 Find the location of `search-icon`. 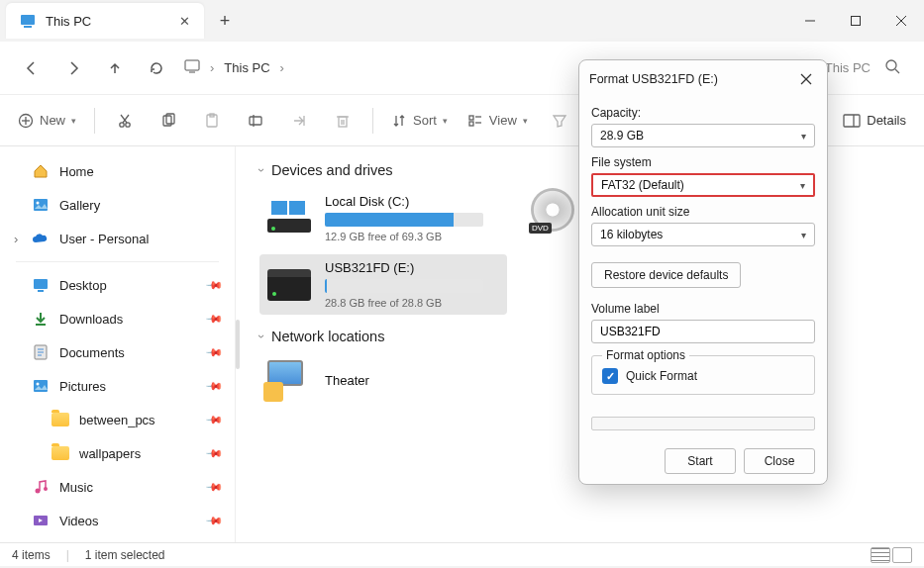

search-icon is located at coordinates (892, 68).